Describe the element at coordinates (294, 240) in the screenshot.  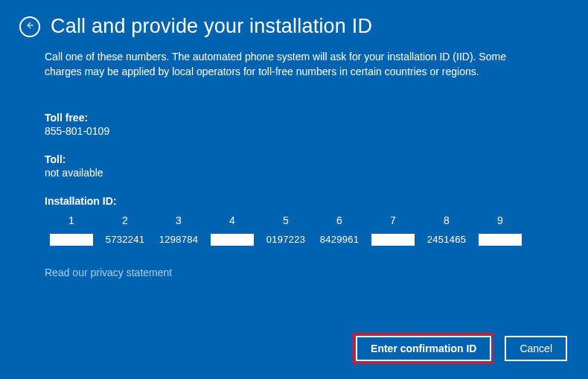
I see `installation-id-value-row: 5732241 1298784 0197223 8429961 2451465` at that location.